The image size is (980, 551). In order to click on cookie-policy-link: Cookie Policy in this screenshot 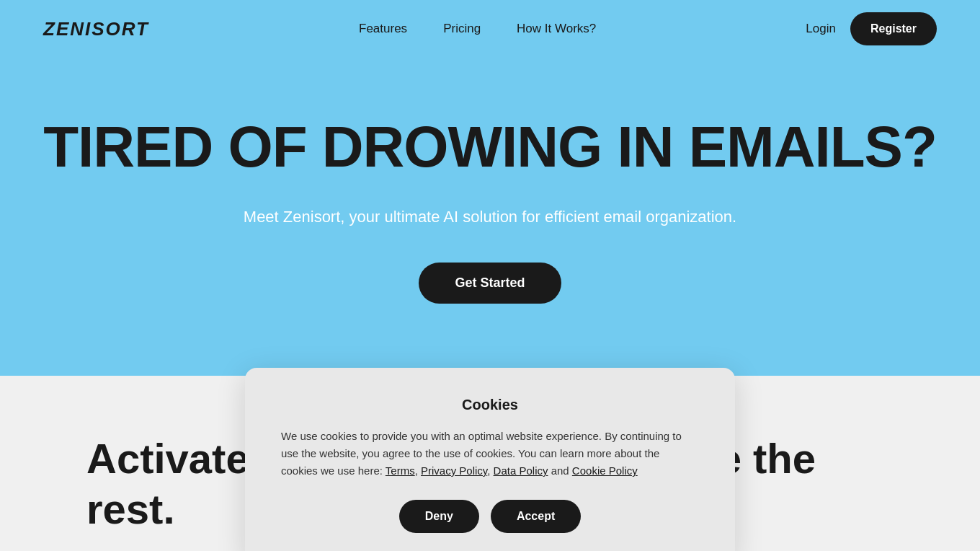, I will do `click(605, 470)`.